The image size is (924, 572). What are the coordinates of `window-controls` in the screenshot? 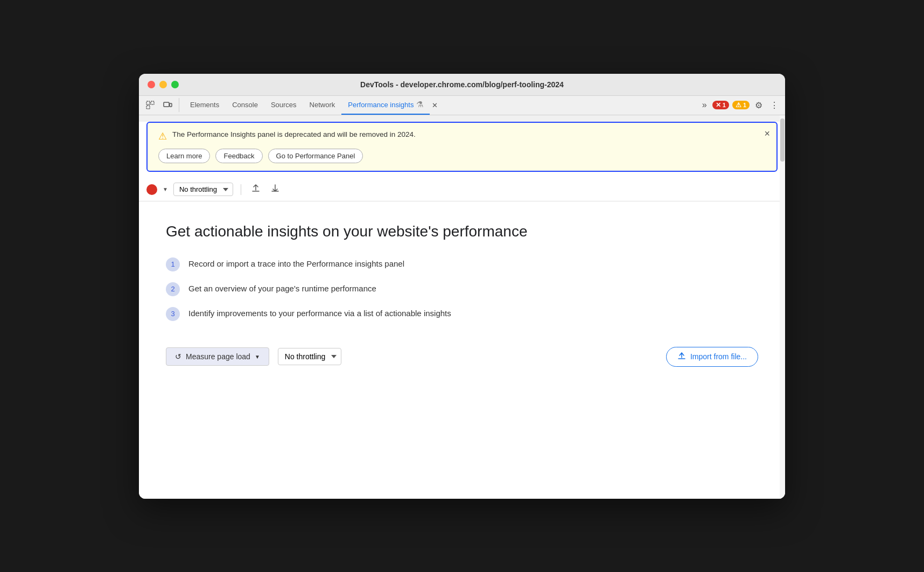 It's located at (163, 85).